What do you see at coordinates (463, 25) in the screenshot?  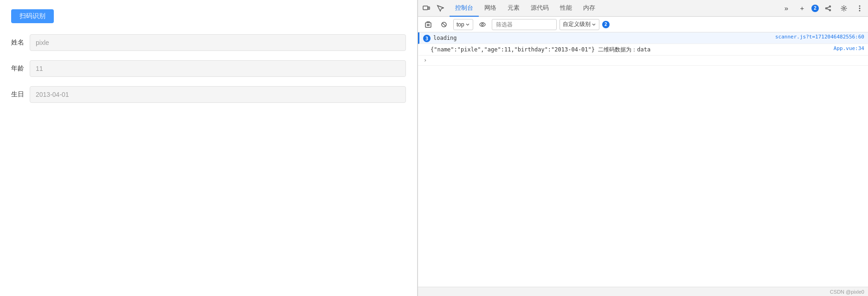 I see `context-selector: top` at bounding box center [463, 25].